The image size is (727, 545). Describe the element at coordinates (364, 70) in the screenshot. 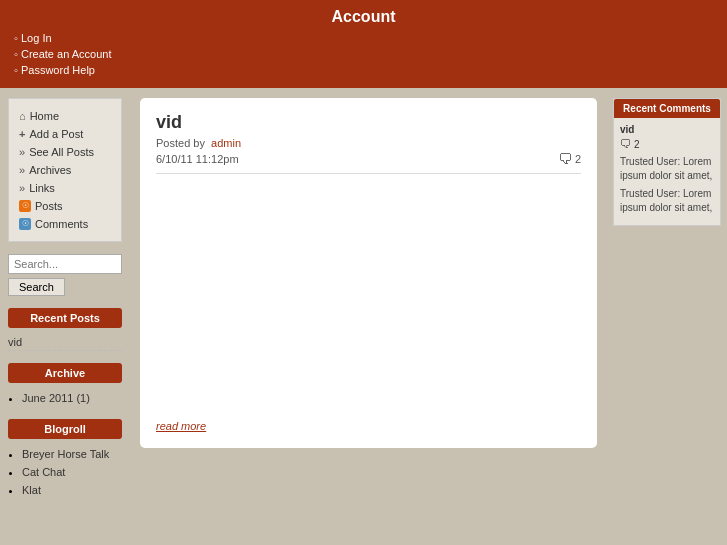

I see `header-menu-item-password: Password Help` at that location.